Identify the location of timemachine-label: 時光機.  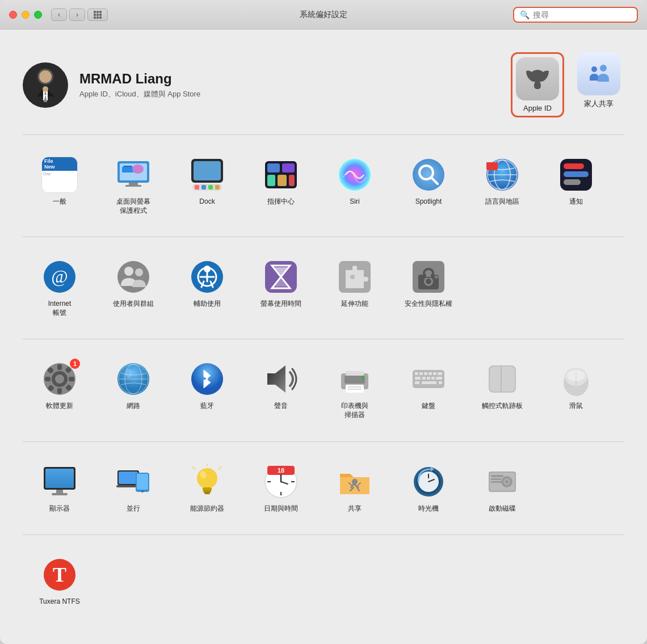
(428, 509).